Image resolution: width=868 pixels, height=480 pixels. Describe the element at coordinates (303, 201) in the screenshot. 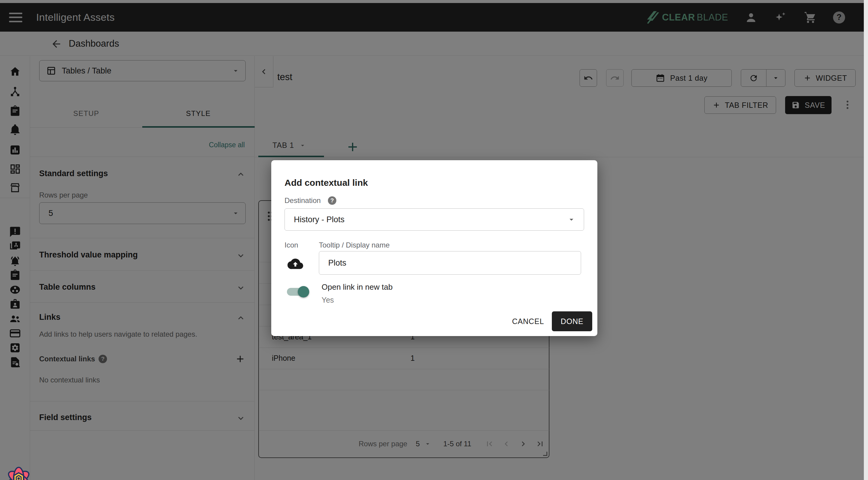

I see `destination-label: Destination` at that location.